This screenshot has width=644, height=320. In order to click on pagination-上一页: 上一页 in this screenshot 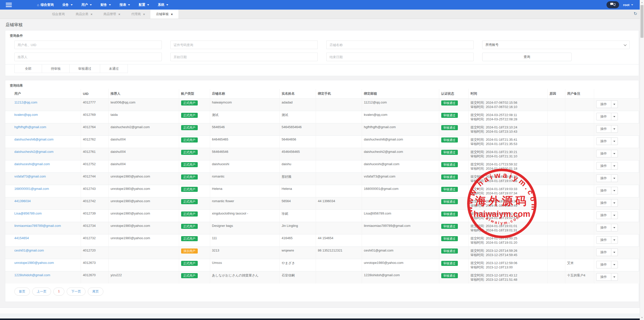, I will do `click(42, 292)`.